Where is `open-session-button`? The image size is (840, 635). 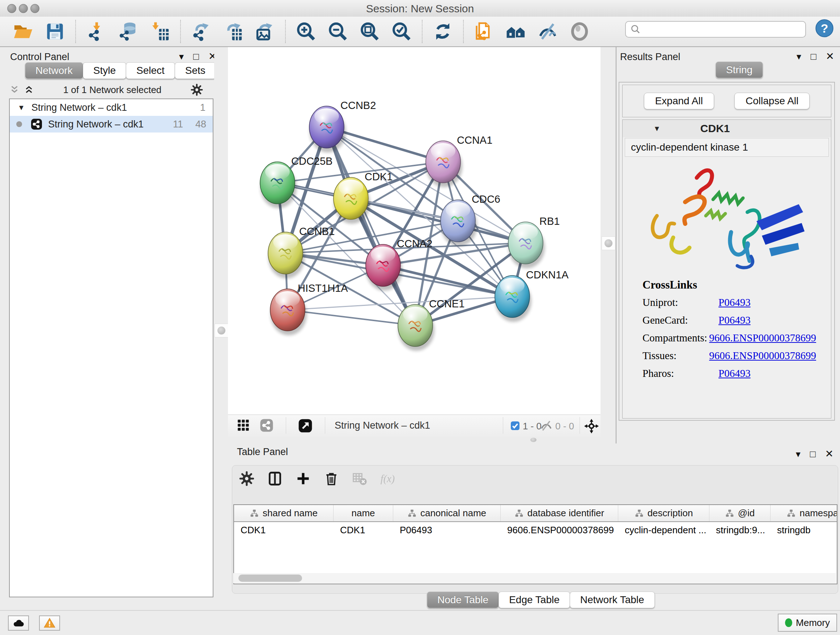 open-session-button is located at coordinates (23, 32).